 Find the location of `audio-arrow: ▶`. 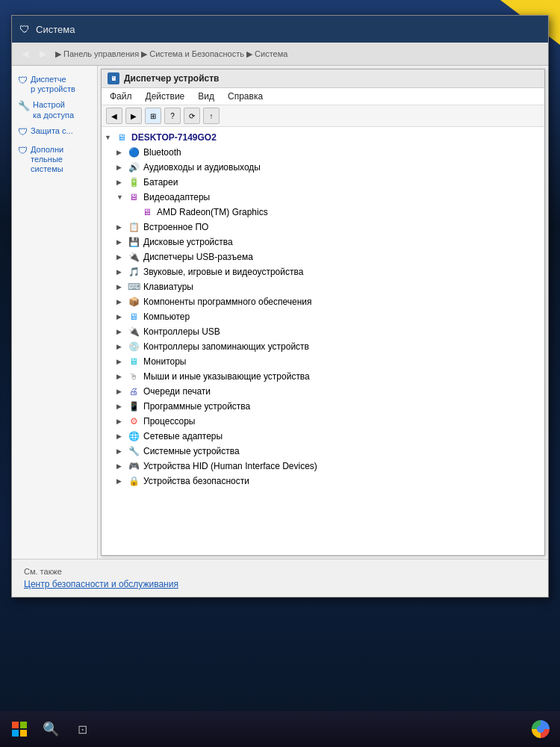

audio-arrow: ▶ is located at coordinates (122, 167).